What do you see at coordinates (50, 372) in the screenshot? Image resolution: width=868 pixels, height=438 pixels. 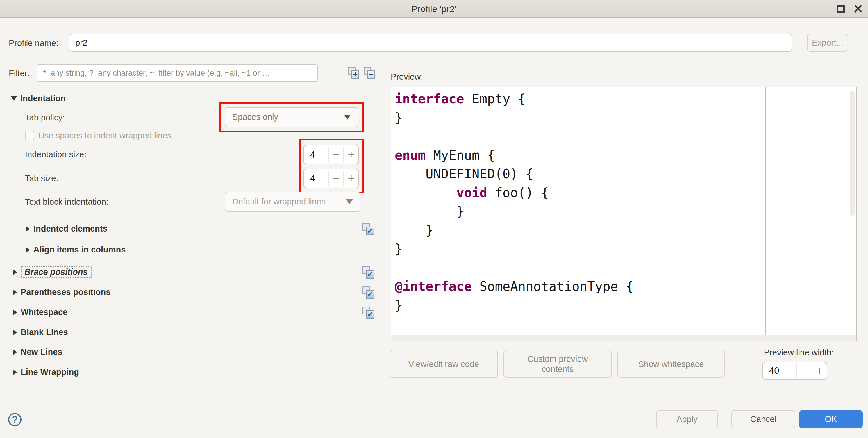 I see `tree-item-label: Line Wrapping` at bounding box center [50, 372].